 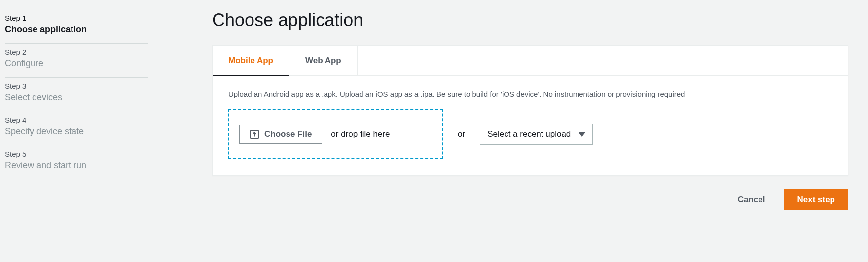 I want to click on step-title: Specify device state, so click(x=76, y=131).